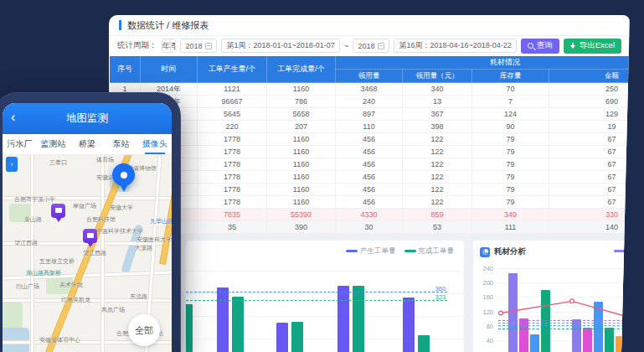 The height and width of the screenshot is (352, 644). Describe the element at coordinates (370, 127) in the screenshot. I see `table-row: 42017年2202071103989019` at that location.